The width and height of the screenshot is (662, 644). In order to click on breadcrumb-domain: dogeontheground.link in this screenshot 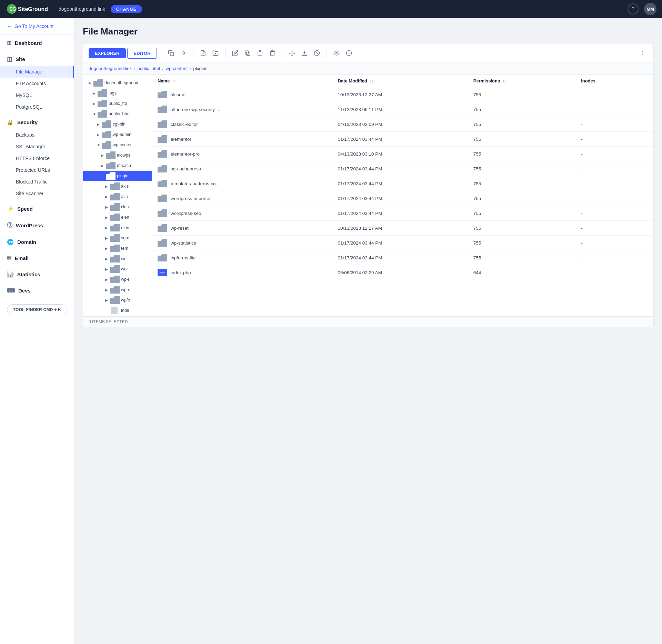, I will do `click(110, 68)`.